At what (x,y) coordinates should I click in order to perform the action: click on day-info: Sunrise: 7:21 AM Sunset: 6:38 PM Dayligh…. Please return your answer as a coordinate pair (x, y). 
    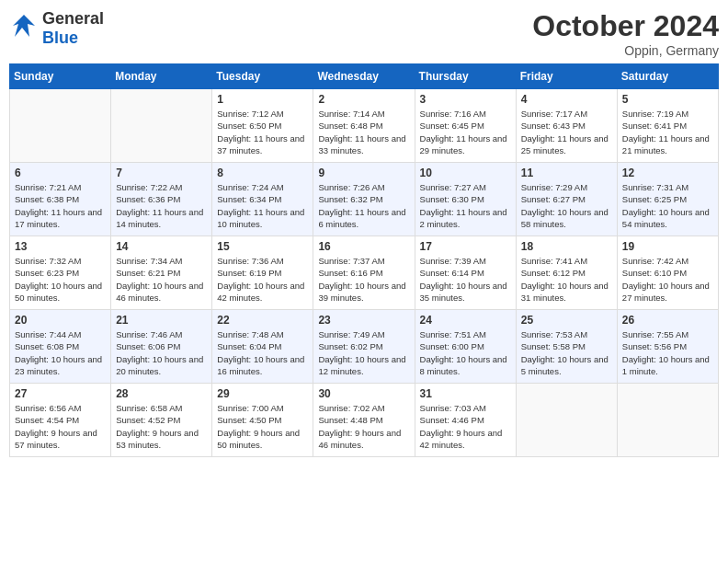
    Looking at the image, I should click on (61, 206).